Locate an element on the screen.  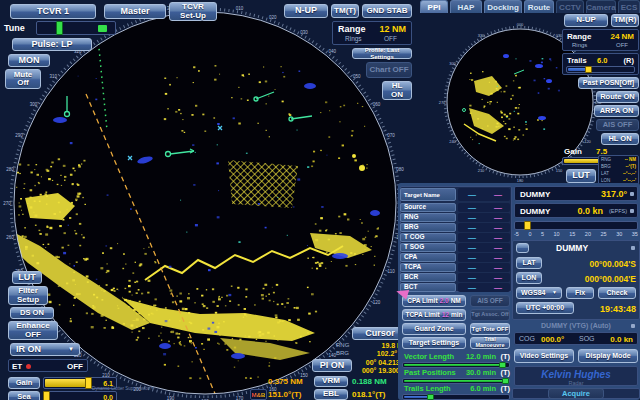
et-control: ET OFF is located at coordinates (48, 366).